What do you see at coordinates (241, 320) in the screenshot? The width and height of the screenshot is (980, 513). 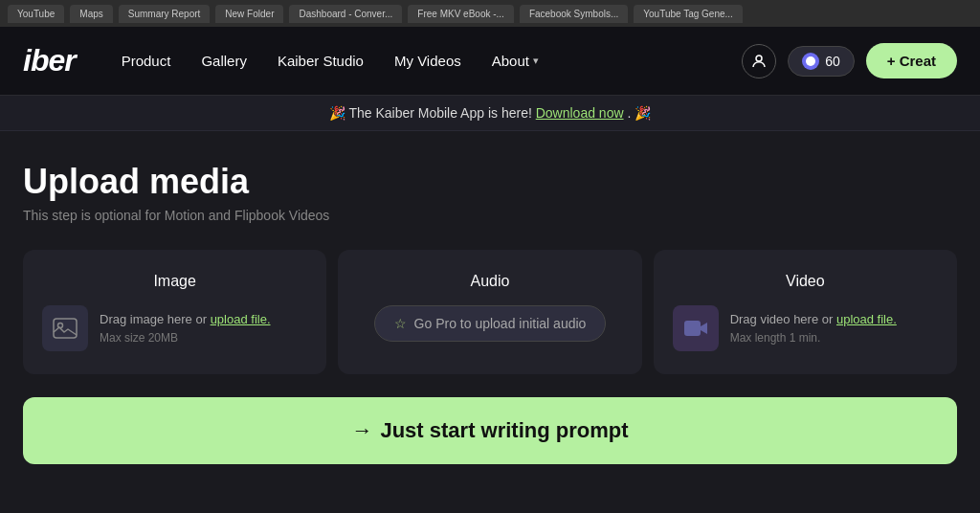 I see `image-upload-link: upload file.` at bounding box center [241, 320].